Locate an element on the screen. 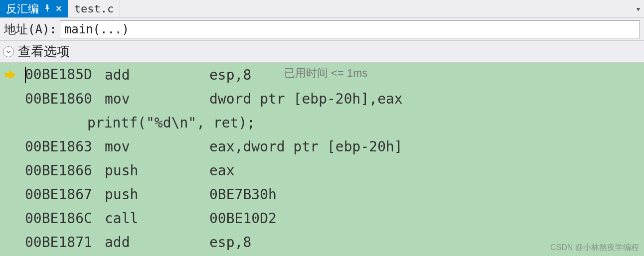 The width and height of the screenshot is (644, 256). view-options-row: 查看选项 is located at coordinates (322, 52).